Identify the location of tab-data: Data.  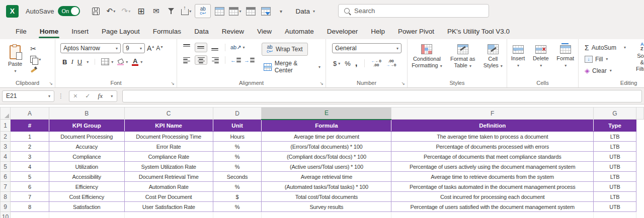
(201, 32).